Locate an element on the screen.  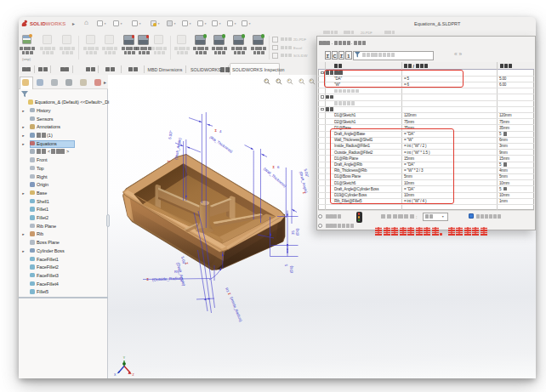
svg-text: 5.00° is located at coordinates (170, 134).